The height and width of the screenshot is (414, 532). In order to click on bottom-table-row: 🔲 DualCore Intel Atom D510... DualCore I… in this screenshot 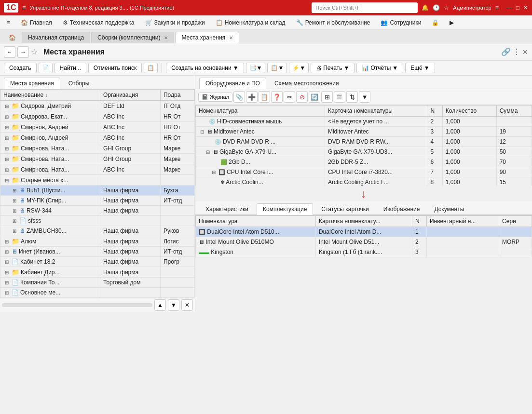, I will do `click(364, 231)`.